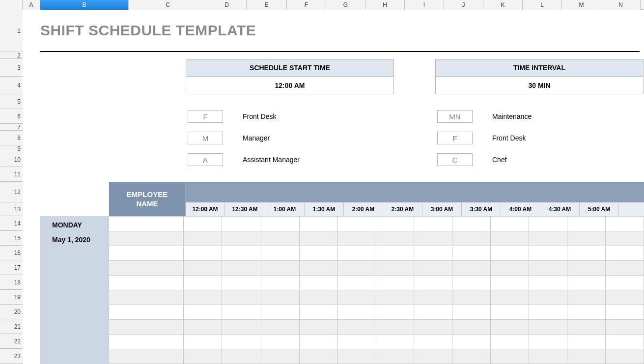 Image resolution: width=644 pixels, height=364 pixels. What do you see at coordinates (503, 5) in the screenshot?
I see `column-header-k: K` at bounding box center [503, 5].